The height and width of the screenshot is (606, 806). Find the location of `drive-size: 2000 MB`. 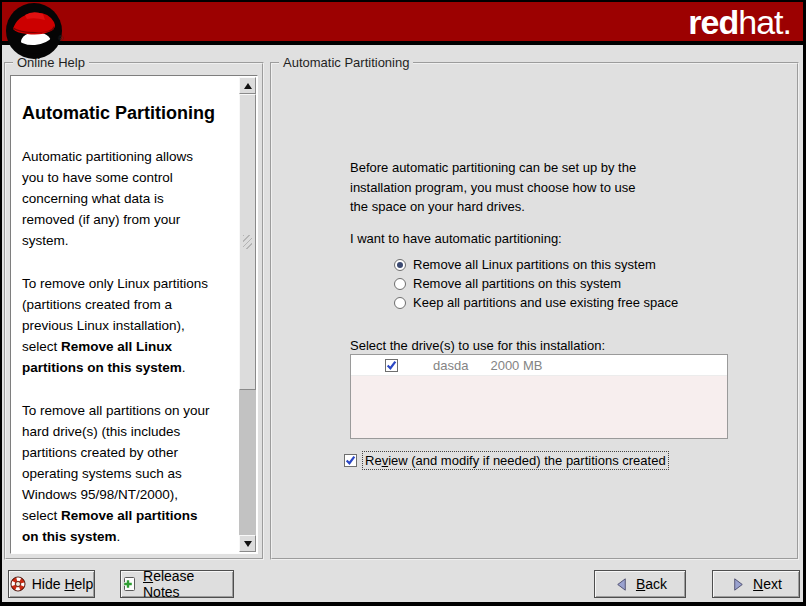

drive-size: 2000 MB is located at coordinates (516, 366).